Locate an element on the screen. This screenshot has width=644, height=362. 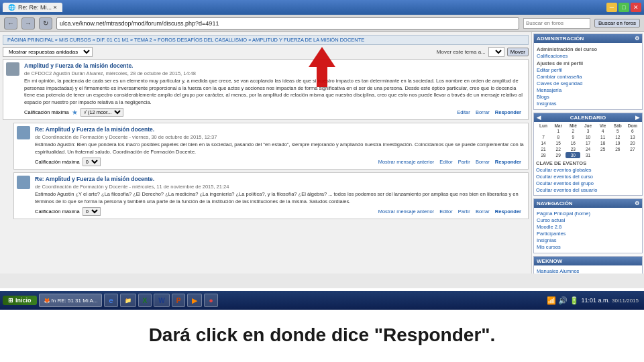
calendar-title: CALENDARIO is located at coordinates (588, 118).